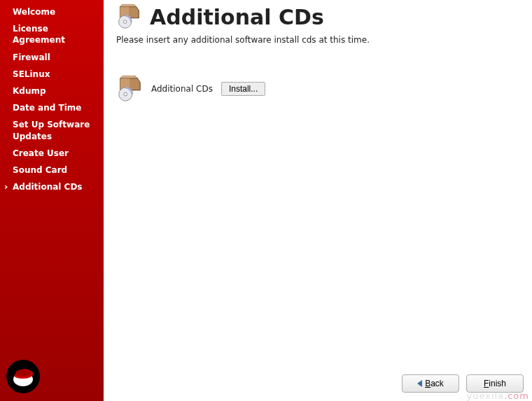 This screenshot has height=401, width=532. I want to click on sidebar-item-label: Set Up Software Updates, so click(51, 130).